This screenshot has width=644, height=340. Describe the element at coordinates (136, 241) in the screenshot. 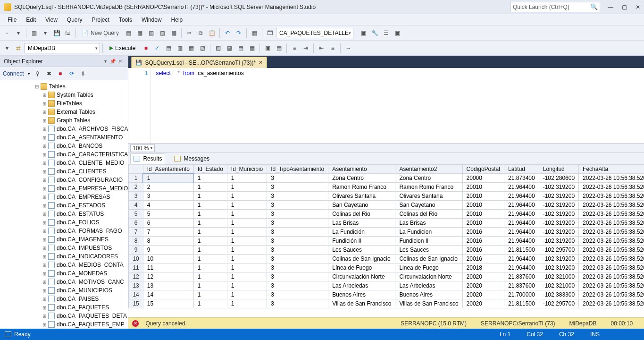

I see `row-number: 8` at that location.